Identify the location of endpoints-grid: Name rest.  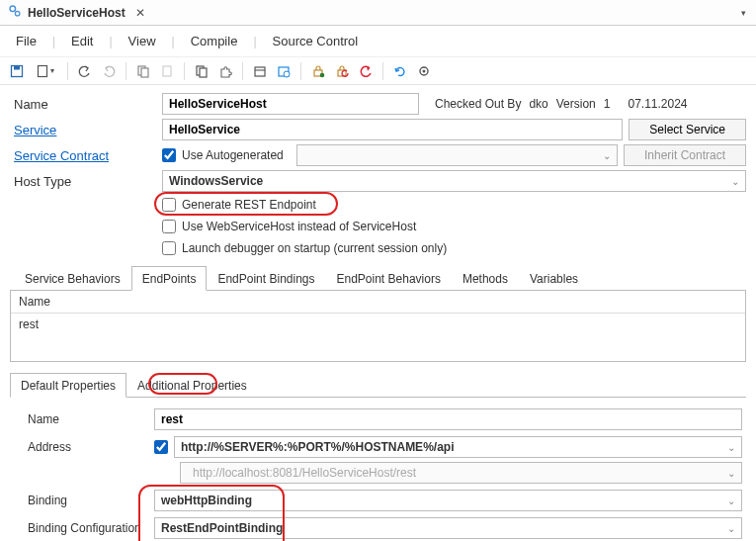
(378, 326).